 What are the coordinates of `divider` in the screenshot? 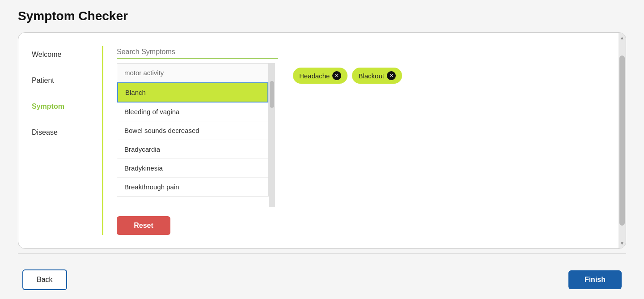 It's located at (322, 253).